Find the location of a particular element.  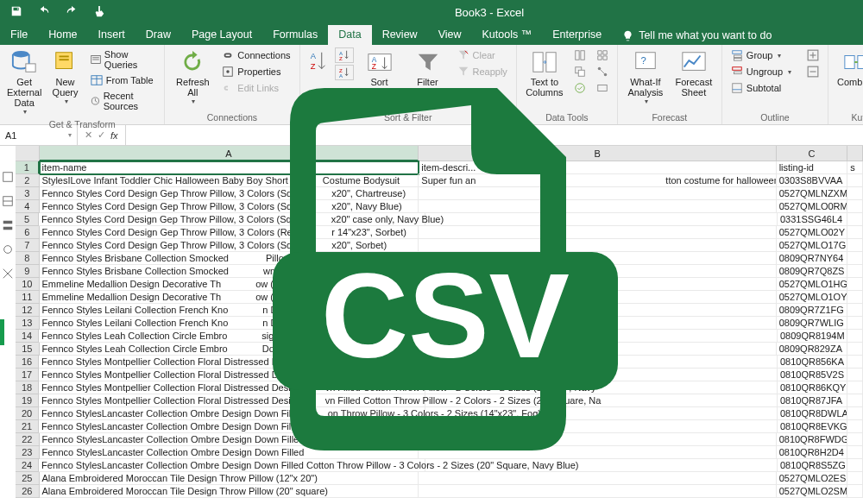

cell: s is located at coordinates (855, 167).